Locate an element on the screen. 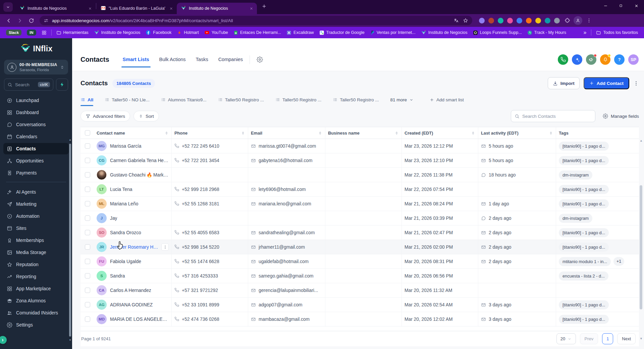 This screenshot has width=644, height=349. column-header: Contact name is located at coordinates (130, 133).